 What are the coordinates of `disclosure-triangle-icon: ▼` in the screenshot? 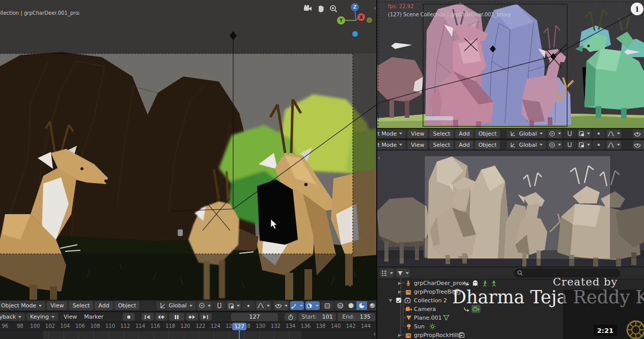 It's located at (390, 301).